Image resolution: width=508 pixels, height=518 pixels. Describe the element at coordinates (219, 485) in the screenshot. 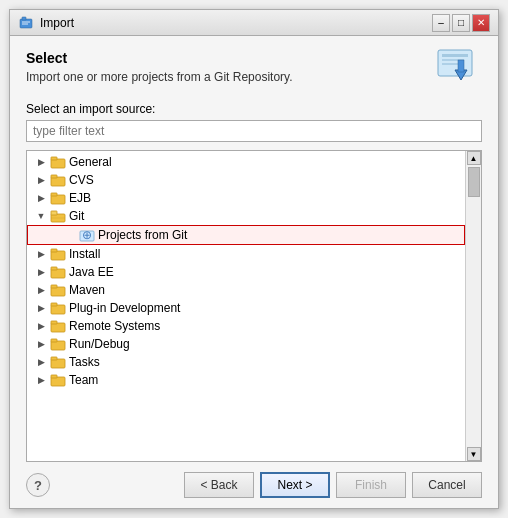

I see `back-button: < Back` at that location.